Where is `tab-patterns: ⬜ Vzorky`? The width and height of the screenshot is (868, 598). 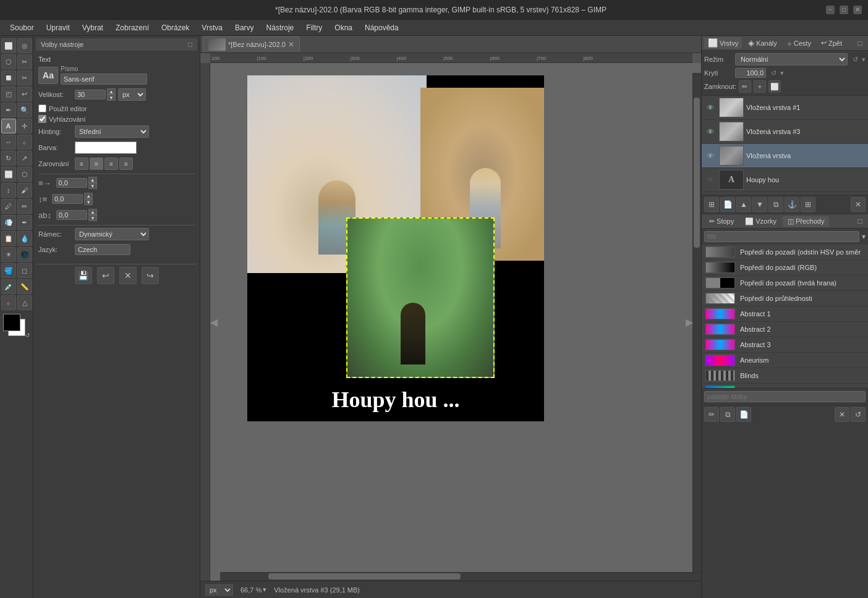
tab-patterns: ⬜ Vzorky is located at coordinates (760, 221).